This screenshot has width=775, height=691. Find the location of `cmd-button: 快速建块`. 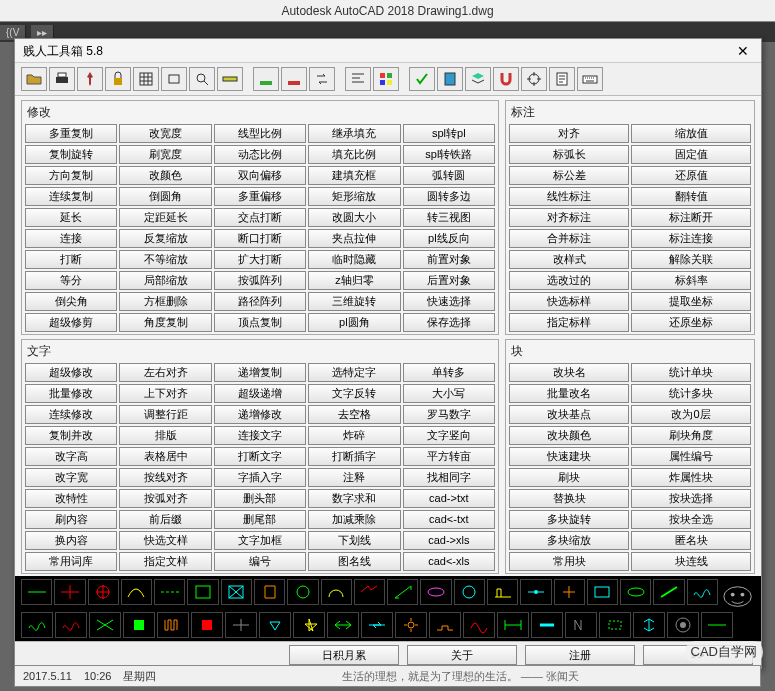

cmd-button: 快速建块 is located at coordinates (569, 456).